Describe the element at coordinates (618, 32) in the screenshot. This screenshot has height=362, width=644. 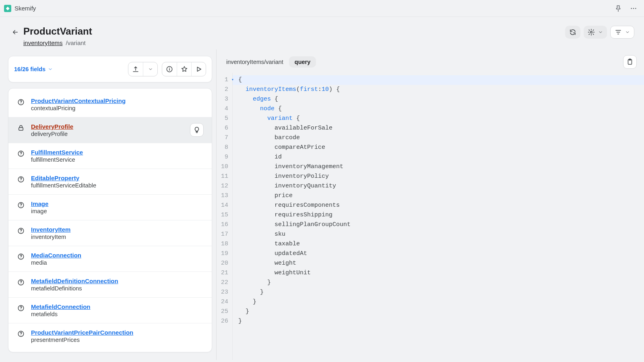
I see `filter-icon` at that location.